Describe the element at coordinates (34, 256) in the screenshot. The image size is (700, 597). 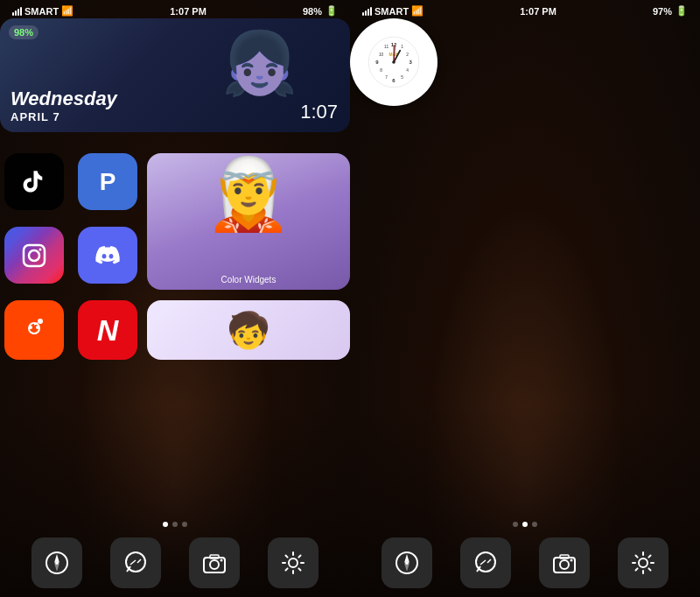
I see `instagram-icon` at that location.